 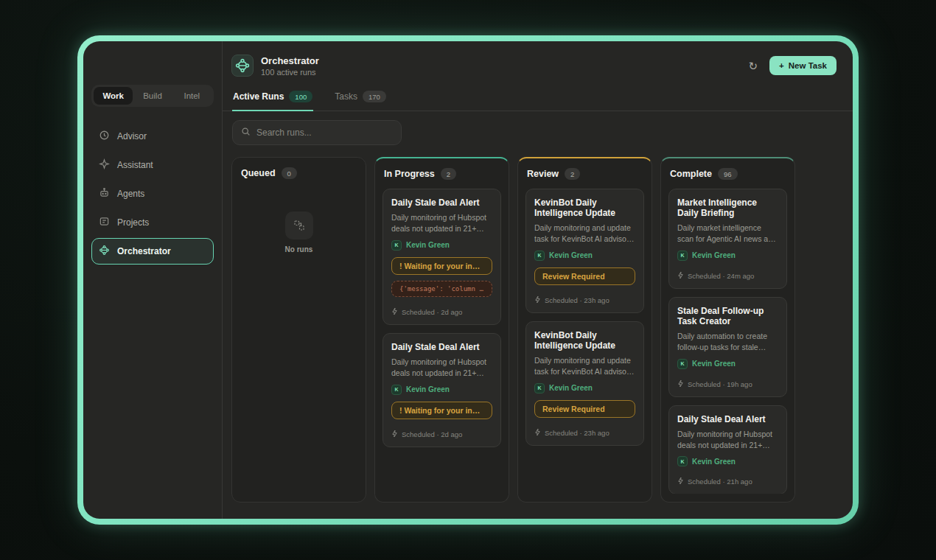 I want to click on run-card: Stale Deal Follow-up Task Creator Daily …, so click(x=728, y=347).